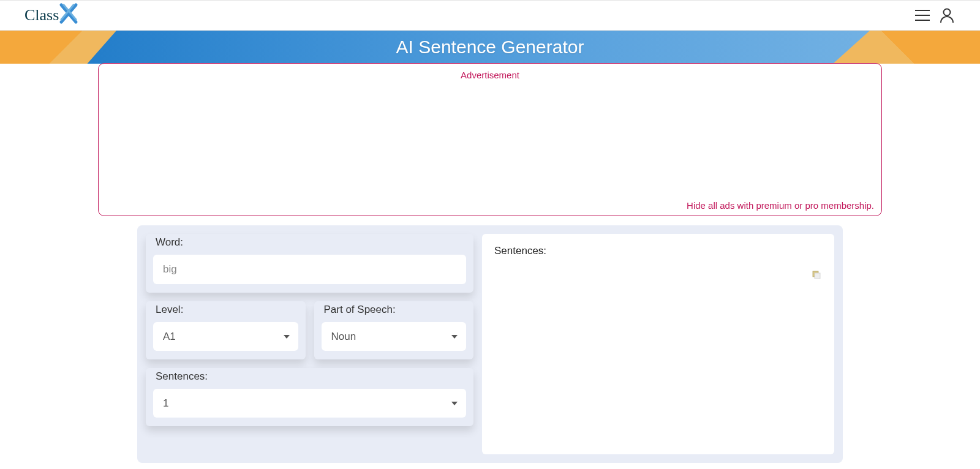  Describe the element at coordinates (490, 15) in the screenshot. I see `top-bar: Class` at that location.